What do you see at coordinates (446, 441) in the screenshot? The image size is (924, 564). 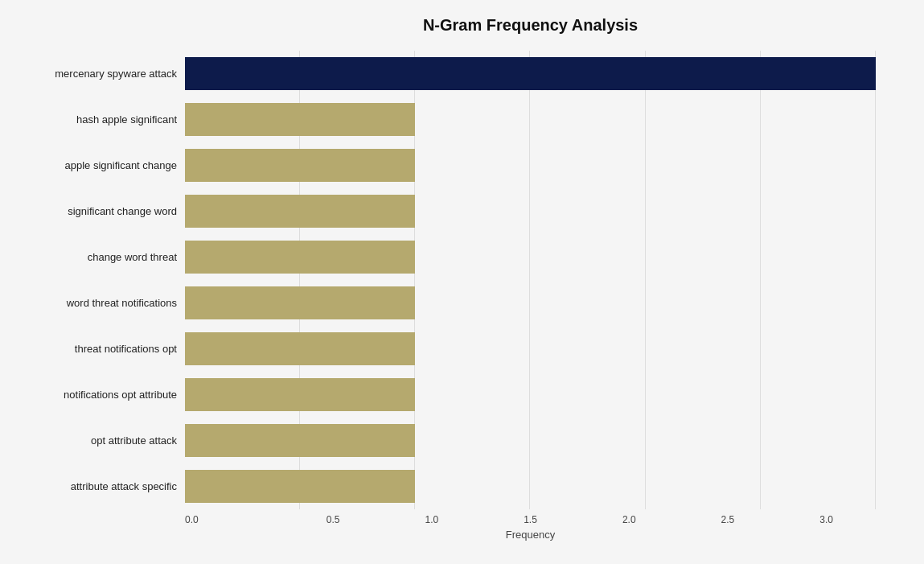 I see `bar-row: opt attribute attack` at bounding box center [446, 441].